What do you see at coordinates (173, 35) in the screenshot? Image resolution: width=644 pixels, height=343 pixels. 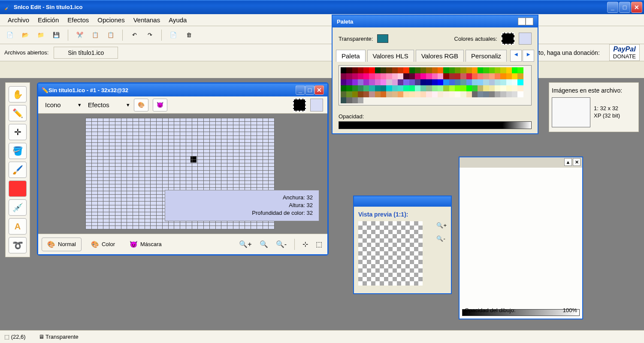 I see `add-page-icon: 📄` at bounding box center [173, 35].